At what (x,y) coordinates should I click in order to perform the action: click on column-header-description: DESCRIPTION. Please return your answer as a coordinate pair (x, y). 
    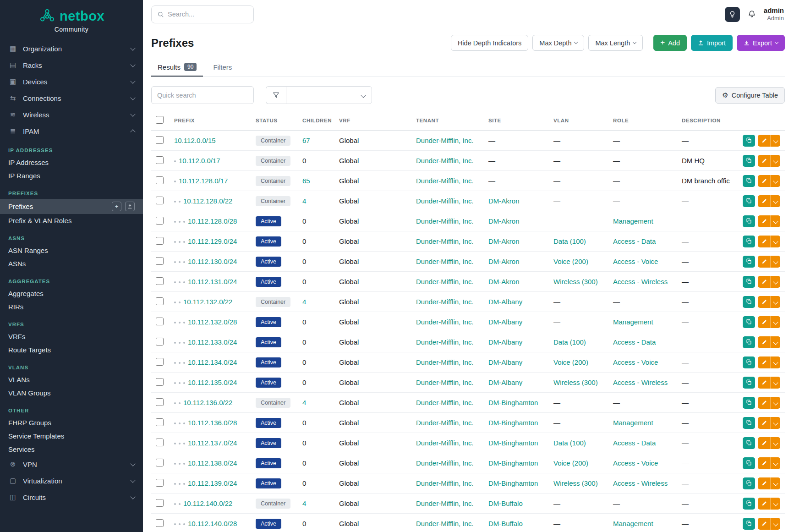
    Looking at the image, I should click on (704, 121).